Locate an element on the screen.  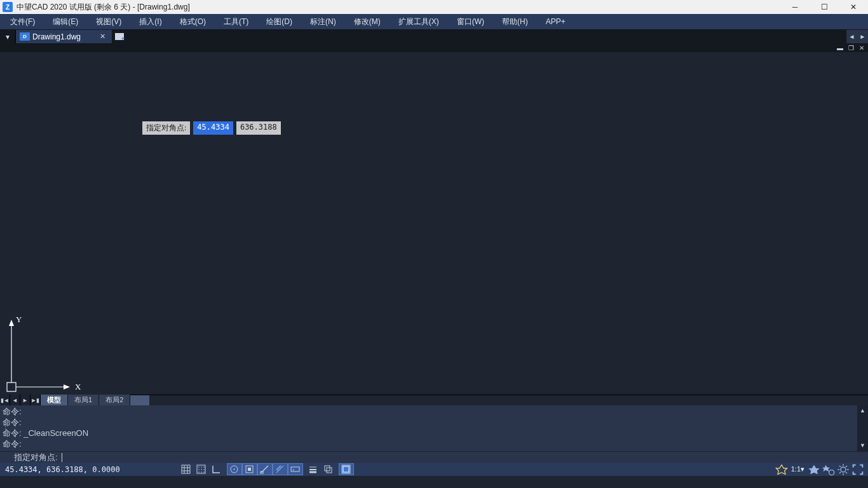
status-bar: 45.4334, 636.3188, 0.0000 + 1:1▾ is located at coordinates (434, 469).